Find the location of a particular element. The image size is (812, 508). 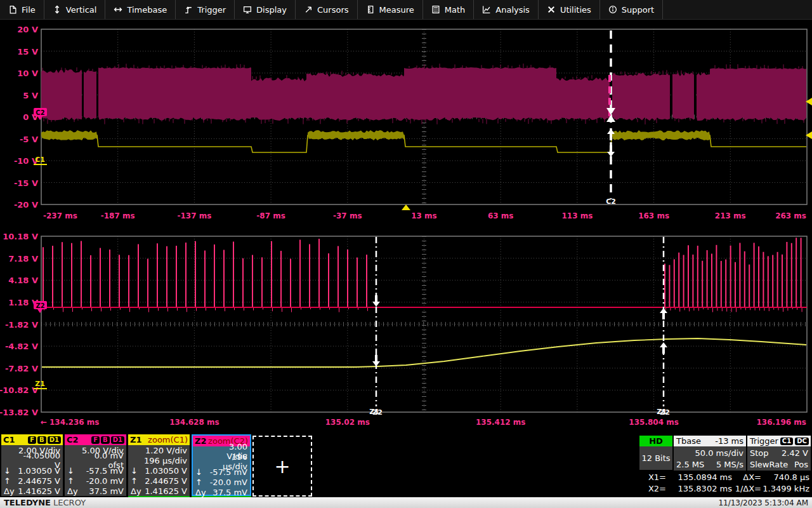

trace-tag-Z1: Z1 is located at coordinates (40, 384).